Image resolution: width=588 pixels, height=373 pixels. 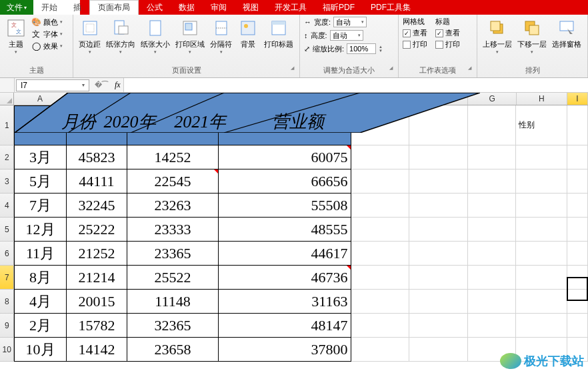 What do you see at coordinates (7, 350) in the screenshot?
I see `row-header-10: 10` at bounding box center [7, 350].